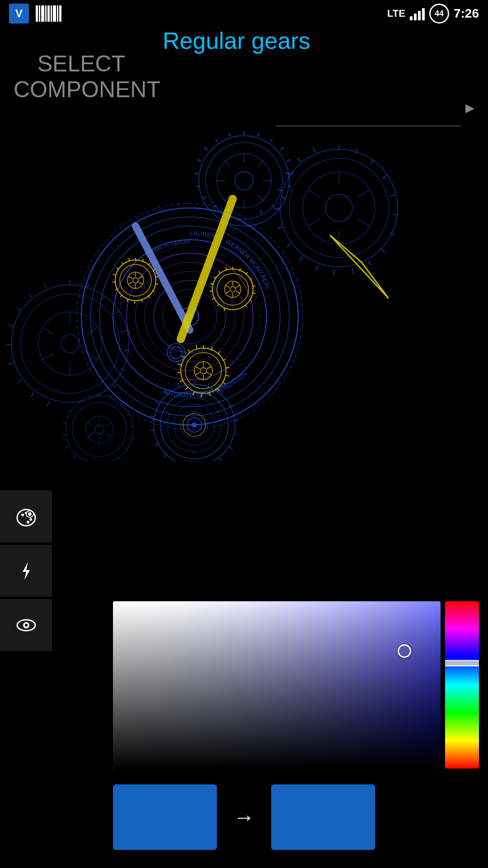  What do you see at coordinates (396, 14) in the screenshot?
I see `lte-label: LTE` at bounding box center [396, 14].